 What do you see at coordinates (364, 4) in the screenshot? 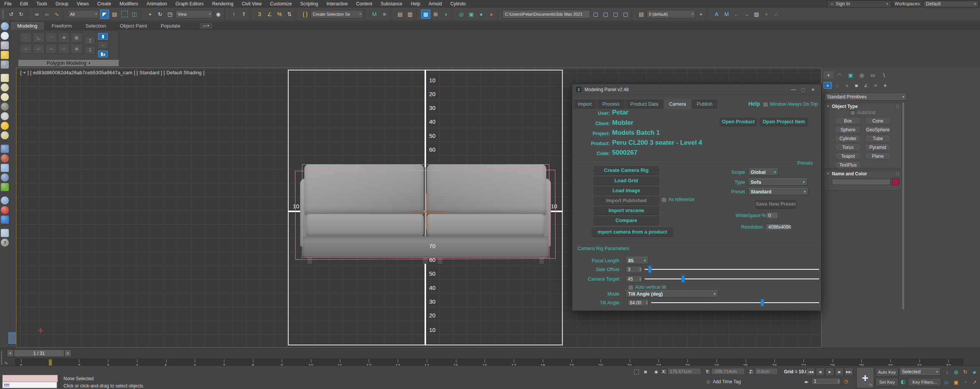
I see `menu-item-content: Content` at bounding box center [364, 4].